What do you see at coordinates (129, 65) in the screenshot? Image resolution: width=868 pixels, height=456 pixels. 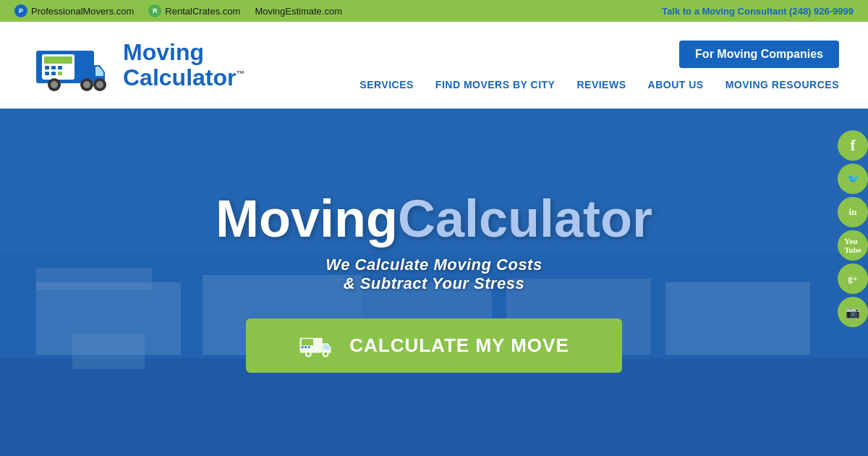 I see `logo-area: Moving Calculator™` at bounding box center [129, 65].